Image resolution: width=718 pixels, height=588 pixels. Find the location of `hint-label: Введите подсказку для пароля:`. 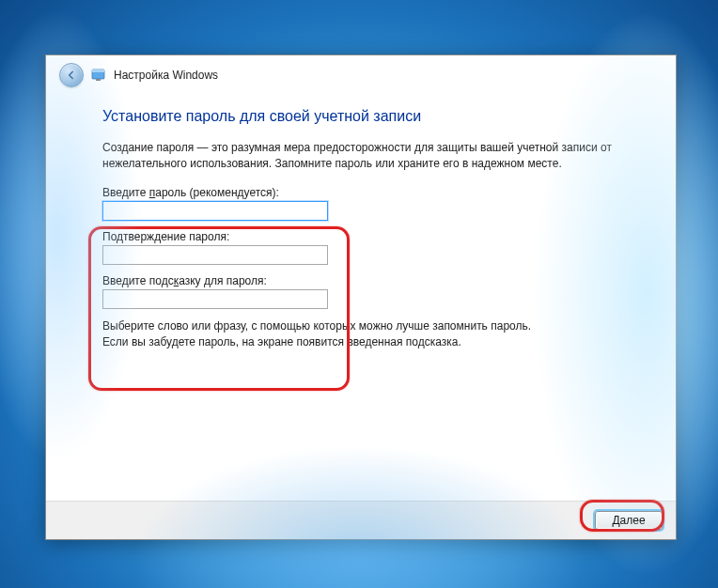

hint-label: Введите подсказку для пароля: is located at coordinates (367, 281).